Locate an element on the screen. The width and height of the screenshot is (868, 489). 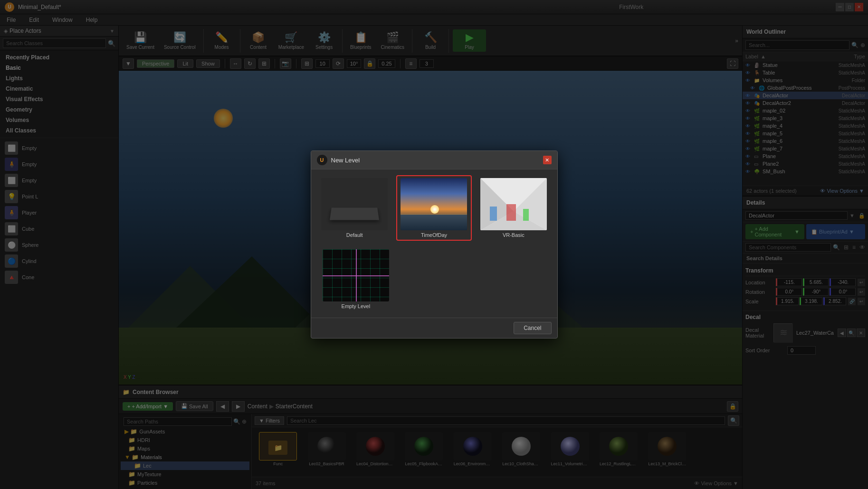
template-empty-level-thumb is located at coordinates (356, 275).